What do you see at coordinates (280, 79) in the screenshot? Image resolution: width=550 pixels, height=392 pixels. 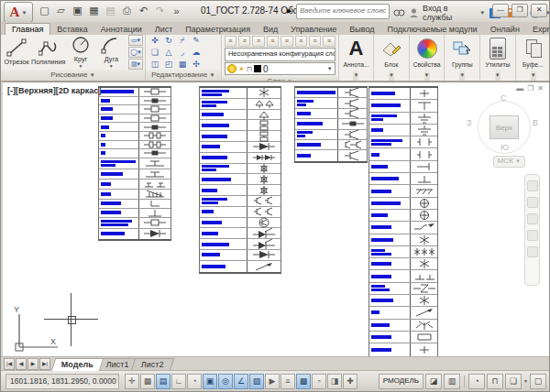 I see `panel-title-layers: Слои ▼` at bounding box center [280, 79].